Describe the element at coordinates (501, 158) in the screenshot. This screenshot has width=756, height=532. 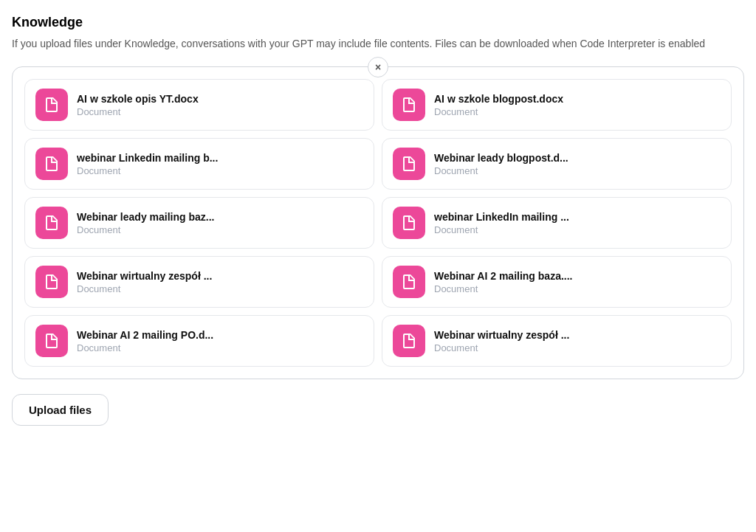
I see `file-name: Webinar leady blogpost.d...` at that location.